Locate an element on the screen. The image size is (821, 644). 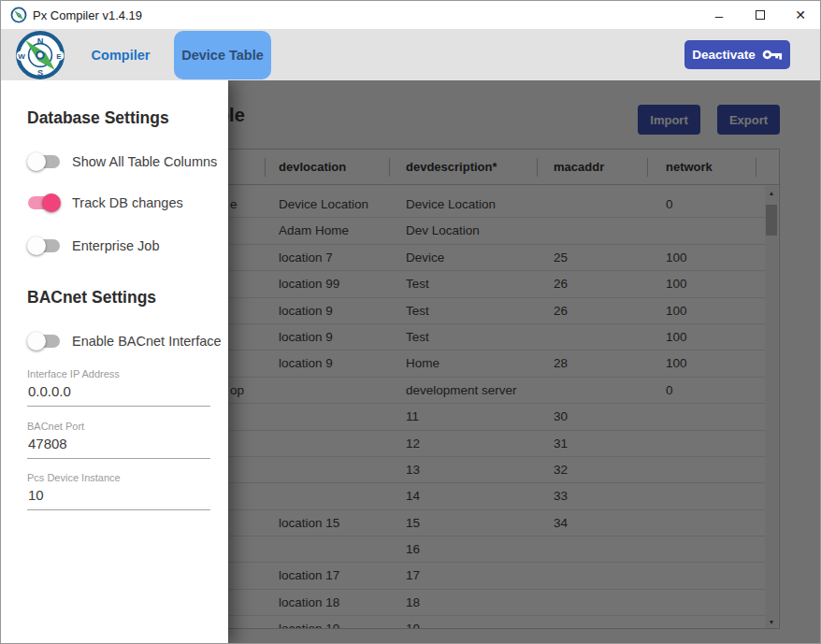
toggle-label: Enterprise Job is located at coordinates (116, 246).